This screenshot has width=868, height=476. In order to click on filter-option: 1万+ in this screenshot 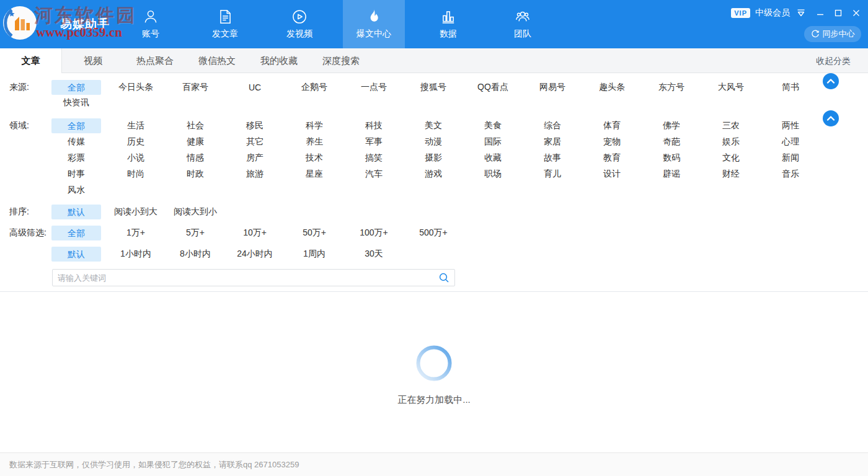, I will do `click(136, 233)`.